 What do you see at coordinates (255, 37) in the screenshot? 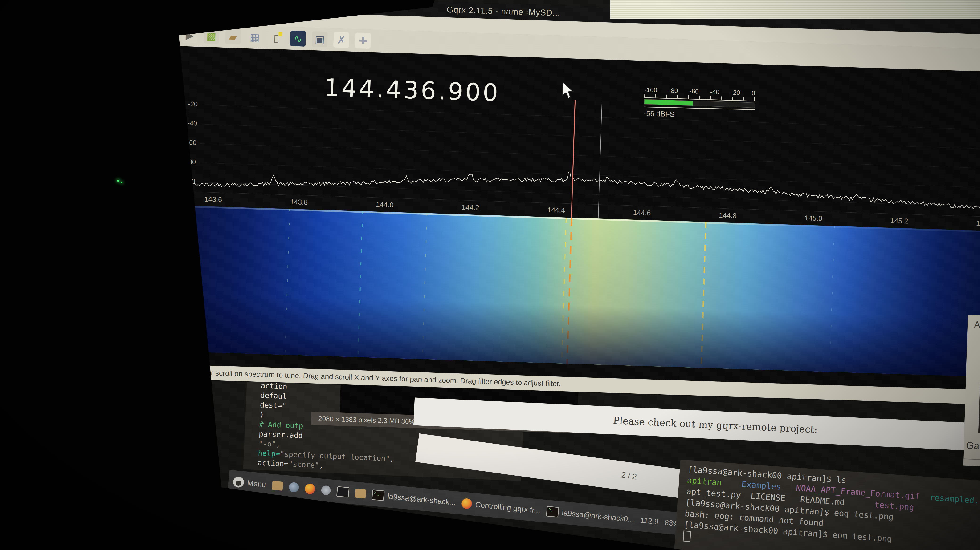
I see `save-settings-button: ▦` at bounding box center [255, 37].